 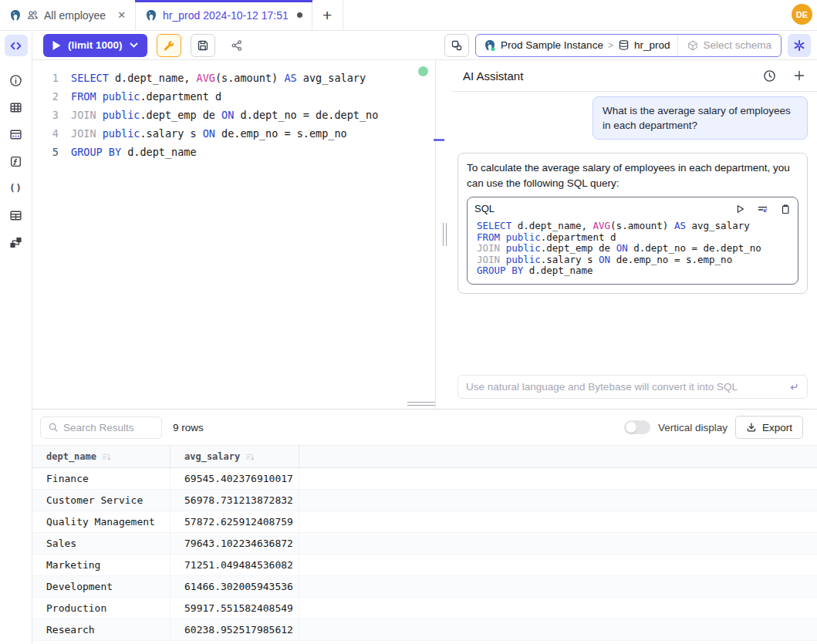 I want to click on horizontal-splitter-handle, so click(x=421, y=405).